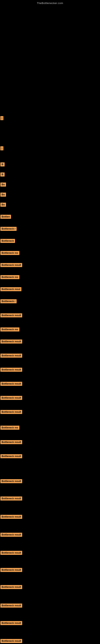  What do you see at coordinates (6, 217) in the screenshot?
I see `bottleneck-label: Bottlen` at bounding box center [6, 217].